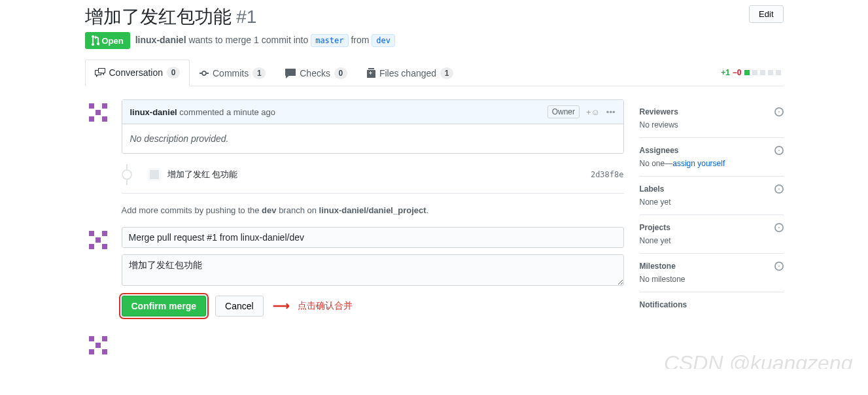 This screenshot has width=868, height=395. Describe the element at coordinates (712, 119) in the screenshot. I see `sidebar-reviewers: Reviewers No reviews` at that location.